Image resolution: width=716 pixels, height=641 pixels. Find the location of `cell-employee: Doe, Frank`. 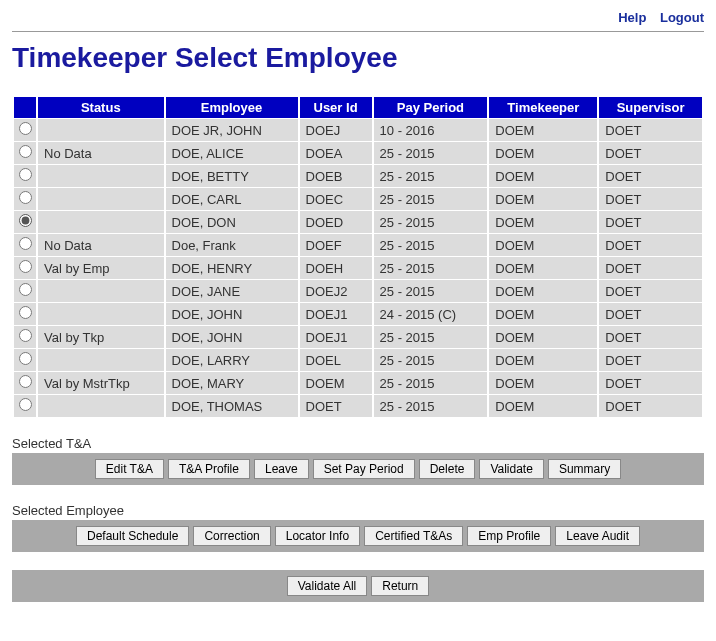

cell-employee: Doe, Frank is located at coordinates (232, 245).